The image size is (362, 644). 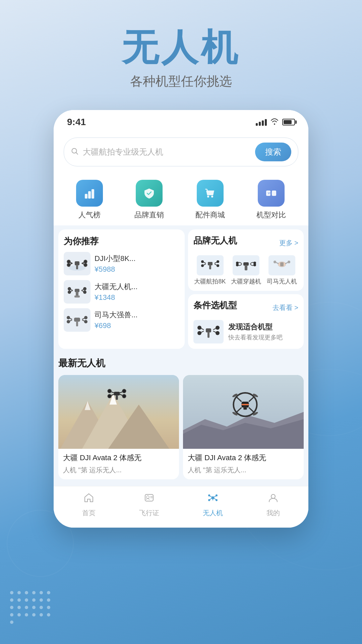 What do you see at coordinates (282, 270) in the screenshot?
I see `brand-drone-3: 司马无人机` at bounding box center [282, 270].